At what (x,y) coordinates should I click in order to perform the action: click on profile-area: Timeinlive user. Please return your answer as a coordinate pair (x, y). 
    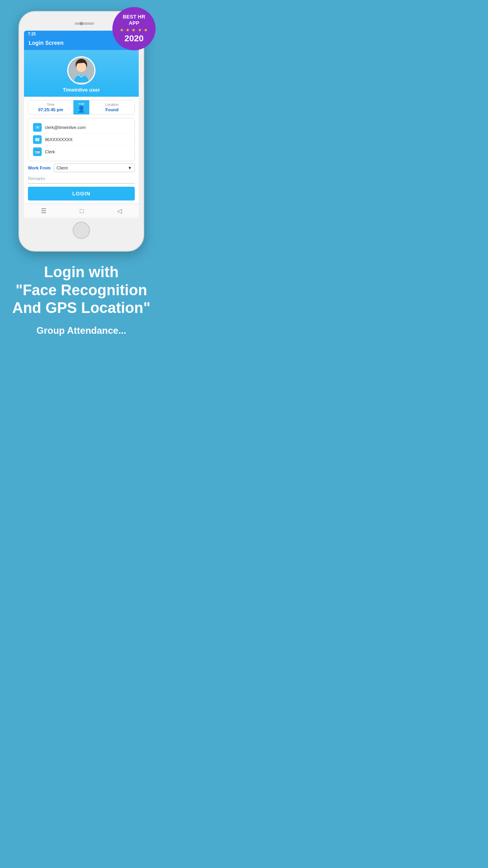
    Looking at the image, I should click on (81, 73).